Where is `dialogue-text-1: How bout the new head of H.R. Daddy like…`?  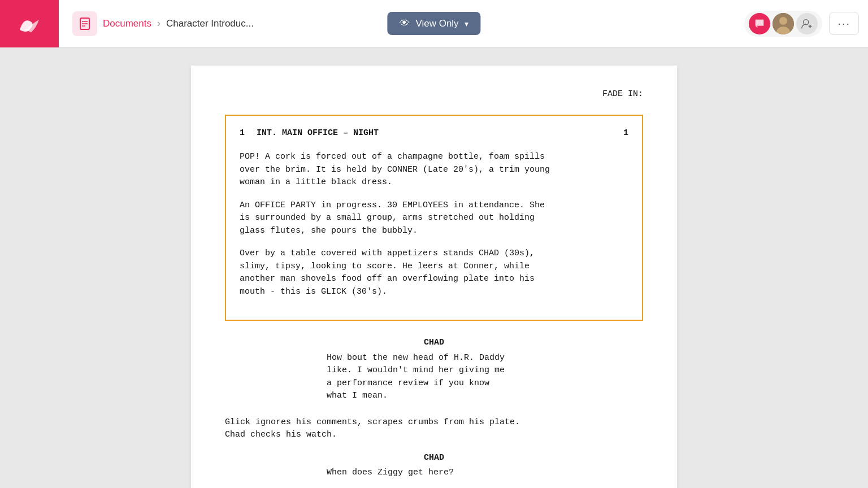 dialogue-text-1: How bout the new head of H.R. Daddy like… is located at coordinates (434, 377).